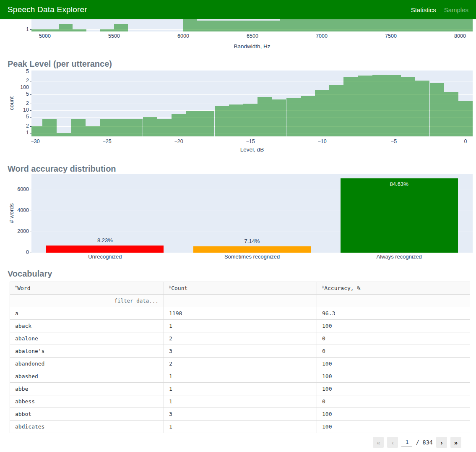  I want to click on bandwidth-y-tickmark, so click(31, 29).